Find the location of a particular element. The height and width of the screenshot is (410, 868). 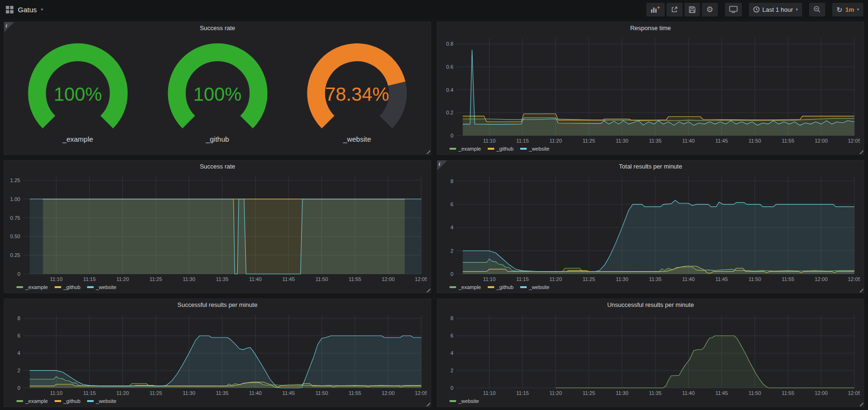

time-range-picker: Last 1 hour ▾ is located at coordinates (776, 9).